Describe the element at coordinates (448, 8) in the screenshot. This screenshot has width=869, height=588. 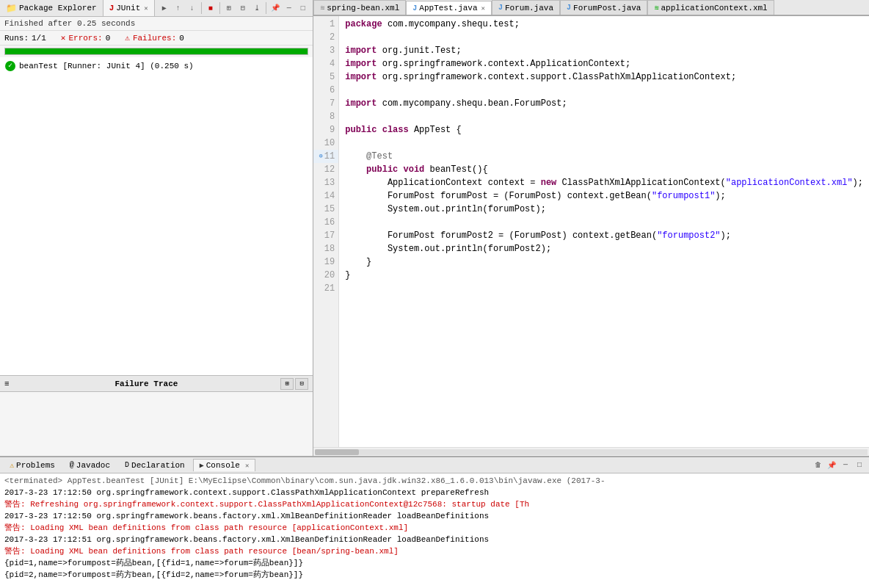
I see `apptest-java-label: AppTest.java` at that location.